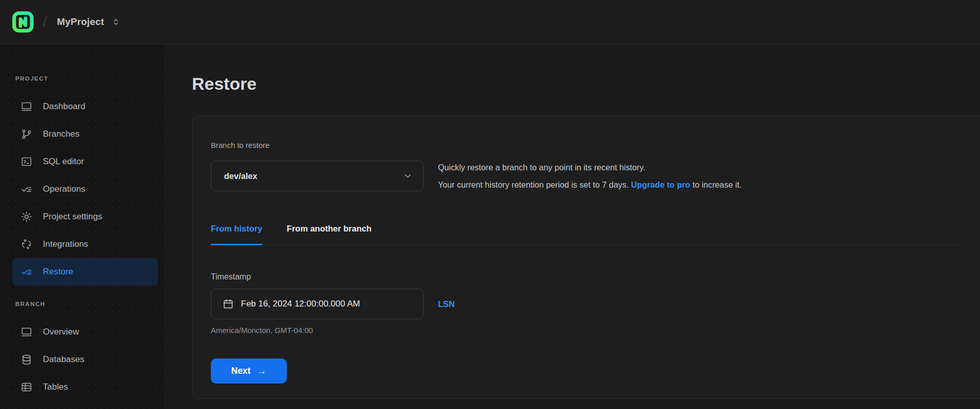  Describe the element at coordinates (716, 185) in the screenshot. I see `description-line2-suffix: to increase it.` at that location.